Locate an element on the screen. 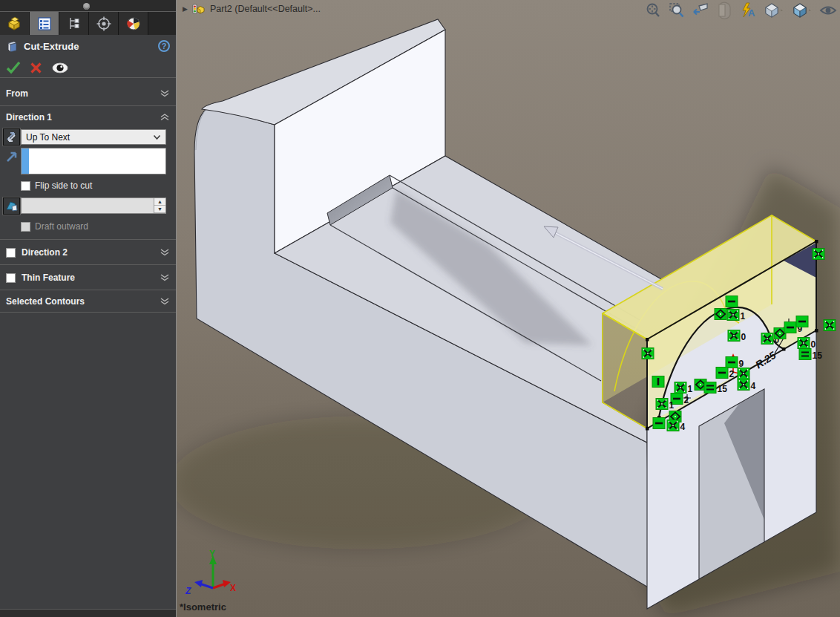 Image resolution: width=840 pixels, height=617 pixels. section-view-icon is located at coordinates (724, 10).